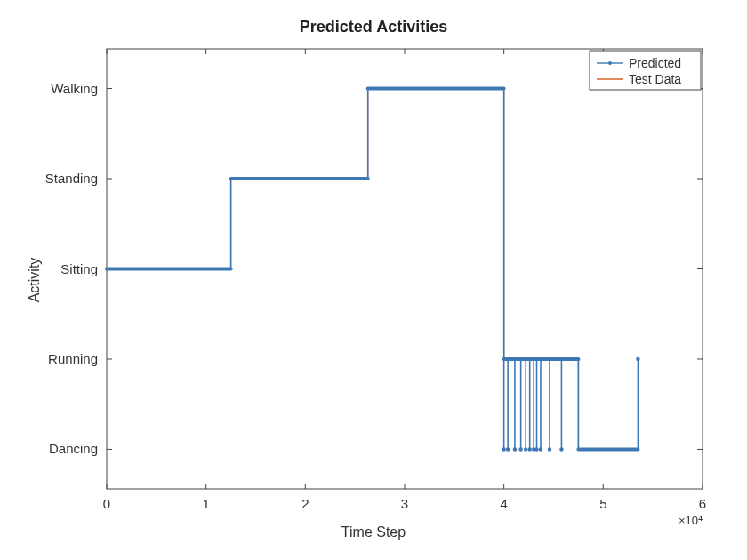 Image resolution: width=747 pixels, height=560 pixels. What do you see at coordinates (655, 63) in the screenshot?
I see `legend-entry-predicted: Predicted` at bounding box center [655, 63].